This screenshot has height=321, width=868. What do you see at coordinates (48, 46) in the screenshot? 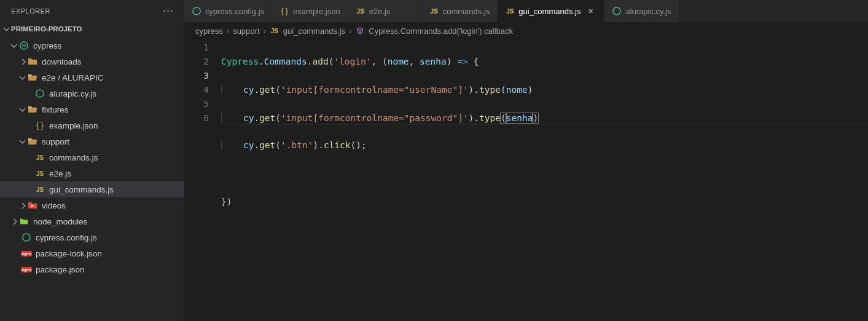
I see `tree-label: cypress` at bounding box center [48, 46].